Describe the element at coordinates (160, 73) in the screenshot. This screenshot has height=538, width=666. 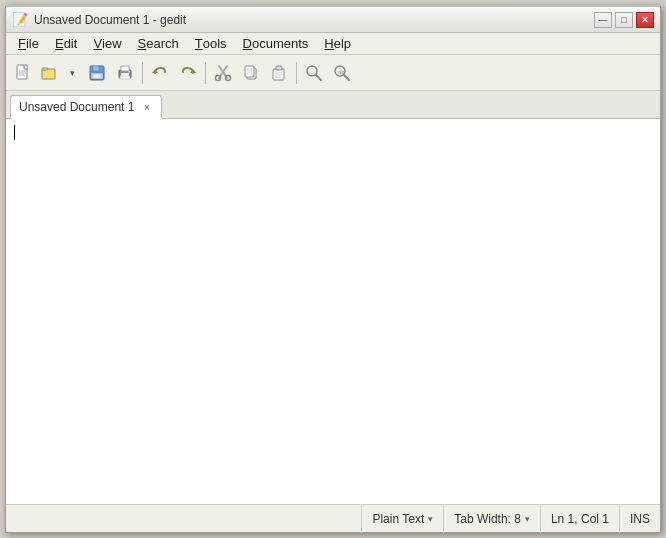
I see `undo-icon` at that location.